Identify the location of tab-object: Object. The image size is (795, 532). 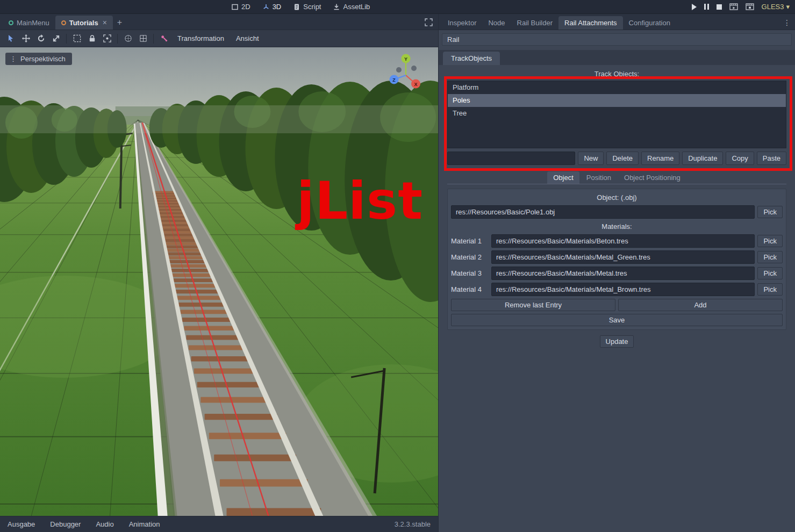
(563, 177).